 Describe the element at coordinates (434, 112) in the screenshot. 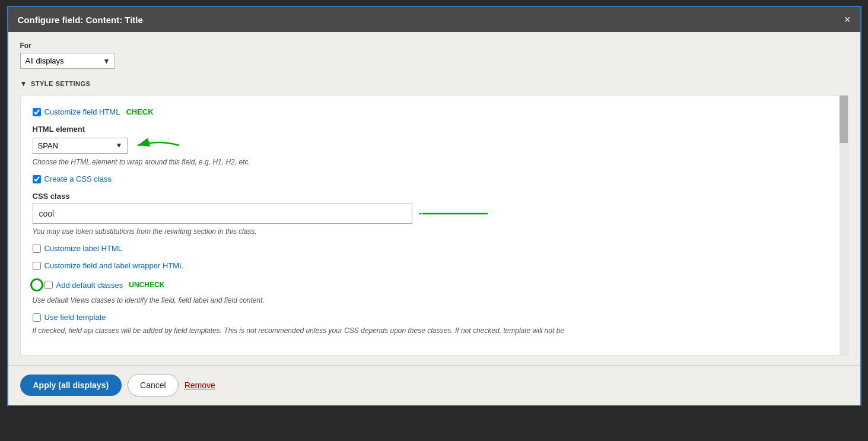

I see `customize-field-html-group: Customize field HTML CHECK` at that location.